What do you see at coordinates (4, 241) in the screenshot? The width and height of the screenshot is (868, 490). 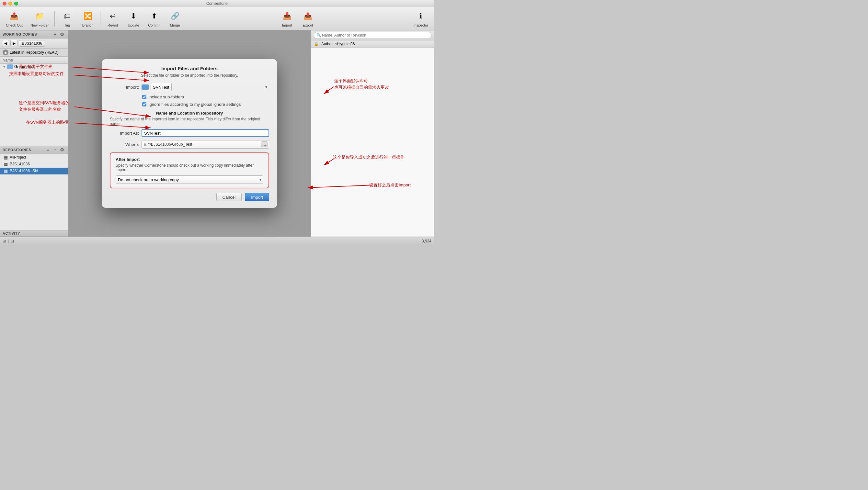 I see `status-expand-icon: ⊞` at bounding box center [4, 241].